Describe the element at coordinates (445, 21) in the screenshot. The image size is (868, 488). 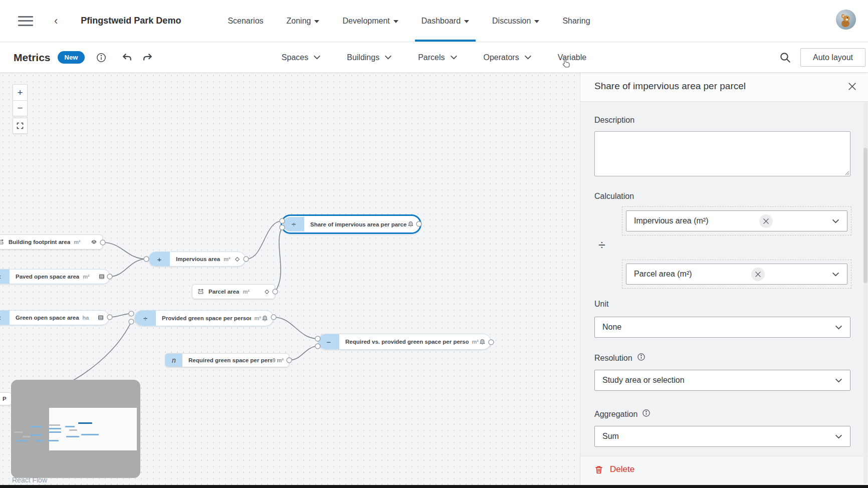
I see `nav-tab-dashboard: Dashboard` at that location.